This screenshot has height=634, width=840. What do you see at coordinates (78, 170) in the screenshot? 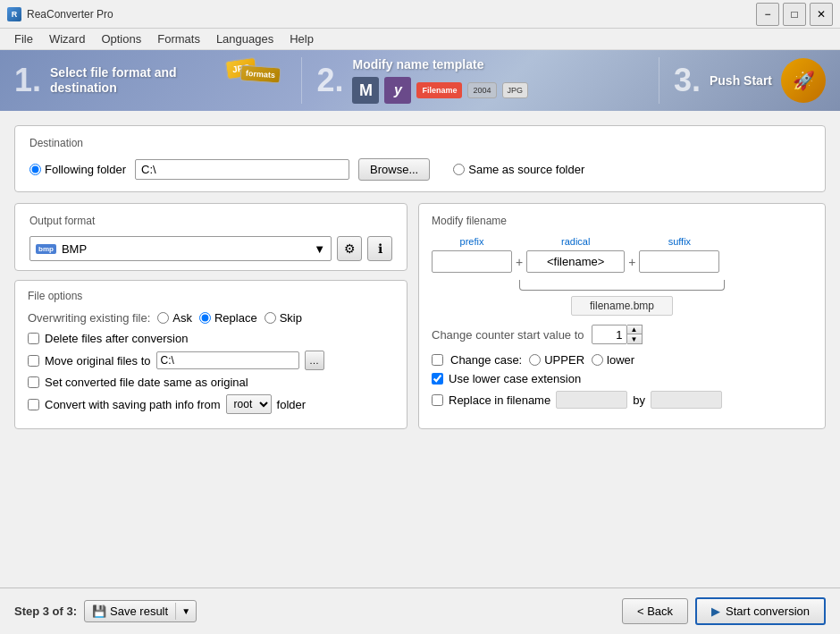
I see `following-folder-radio-label: Following folder` at bounding box center [78, 170].